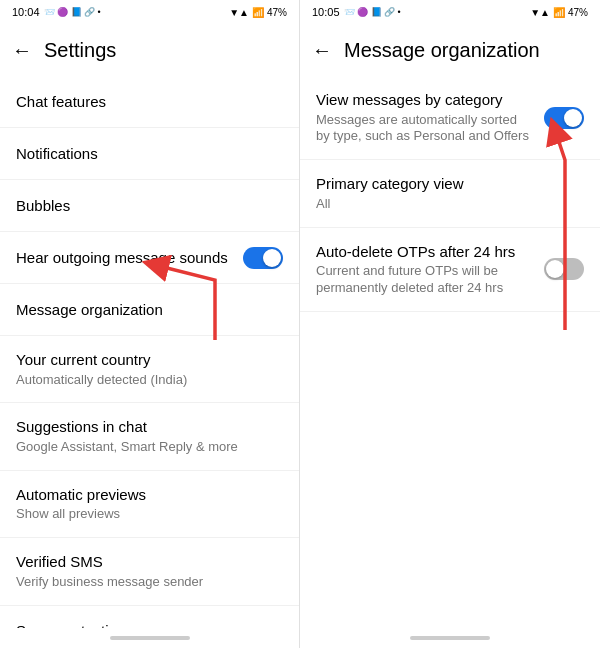 The width and height of the screenshot is (600, 648). Describe the element at coordinates (450, 50) in the screenshot. I see `right-header: ← Message organization` at that location.